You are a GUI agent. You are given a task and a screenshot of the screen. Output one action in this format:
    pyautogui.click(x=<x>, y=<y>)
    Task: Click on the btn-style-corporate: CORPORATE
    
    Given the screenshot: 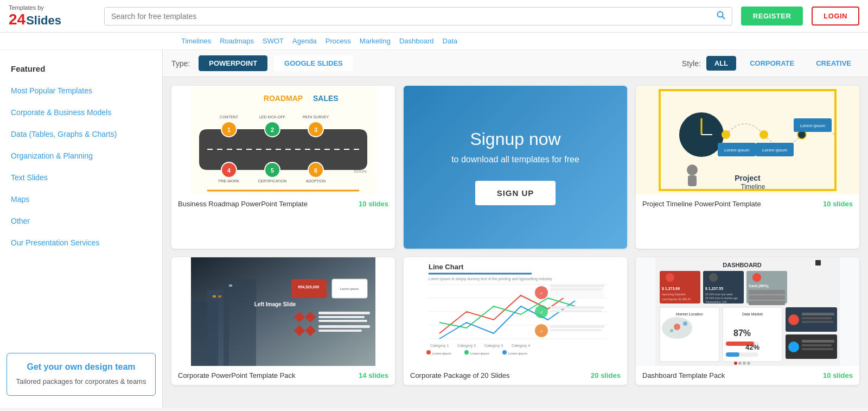 What is the action you would take?
    pyautogui.click(x=772, y=63)
    